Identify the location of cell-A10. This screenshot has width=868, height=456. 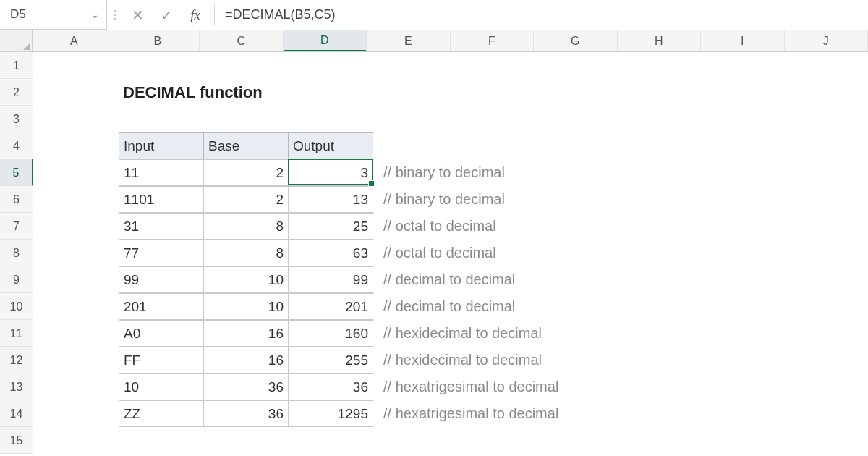
(76, 307).